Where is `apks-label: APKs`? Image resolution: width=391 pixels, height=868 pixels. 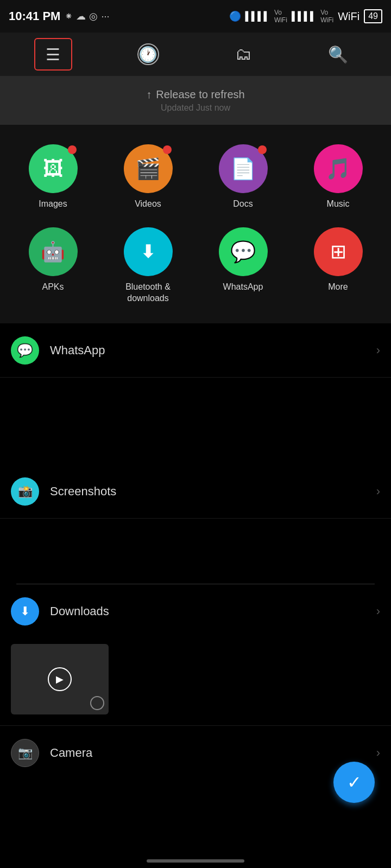
apks-label: APKs is located at coordinates (53, 288).